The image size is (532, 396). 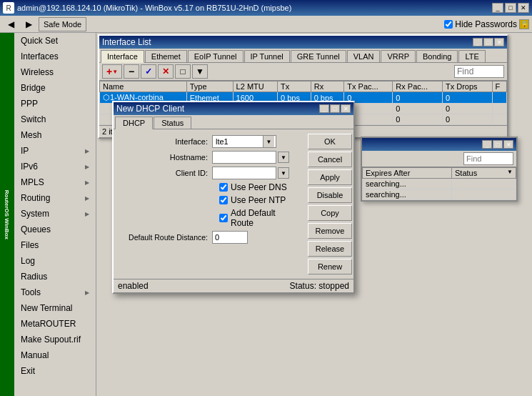 What do you see at coordinates (29, 24) in the screenshot?
I see `forward-button: ▶` at bounding box center [29, 24].